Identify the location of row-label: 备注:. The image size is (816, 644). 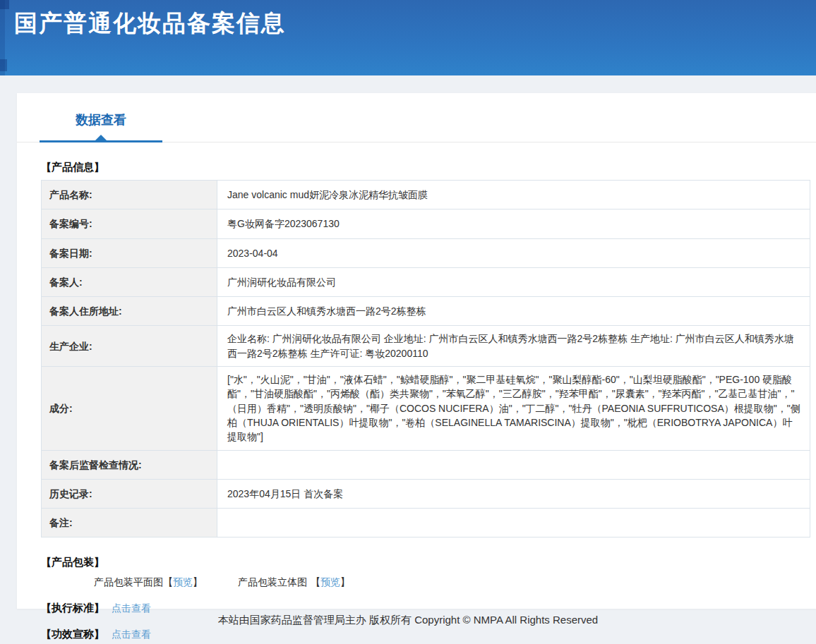
(130, 523).